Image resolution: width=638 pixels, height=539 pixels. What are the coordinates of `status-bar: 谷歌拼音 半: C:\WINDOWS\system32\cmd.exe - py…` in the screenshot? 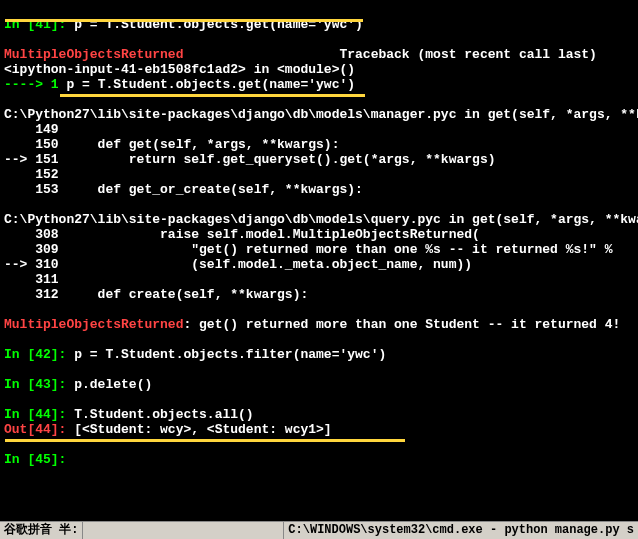 It's located at (319, 530).